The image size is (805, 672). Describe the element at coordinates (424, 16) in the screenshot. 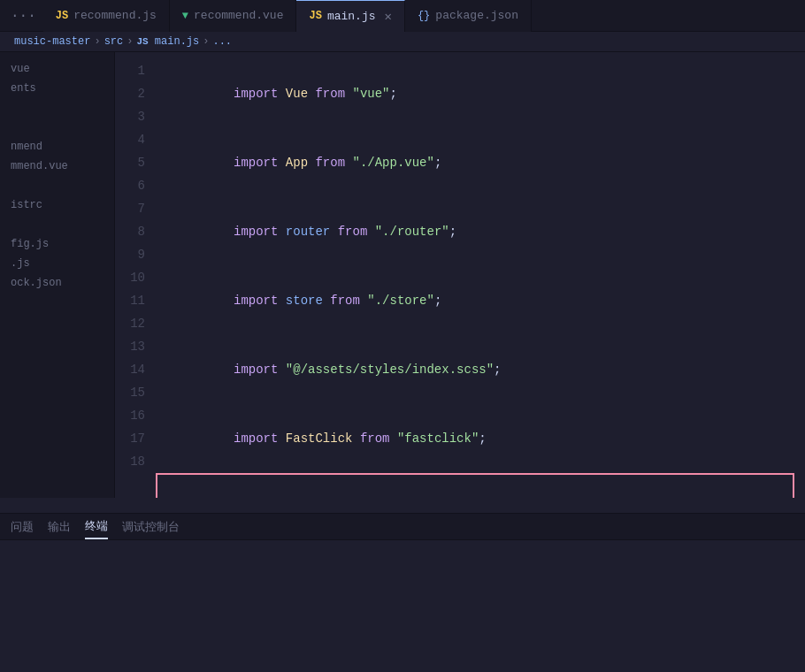

I see `json-icon: {}` at that location.